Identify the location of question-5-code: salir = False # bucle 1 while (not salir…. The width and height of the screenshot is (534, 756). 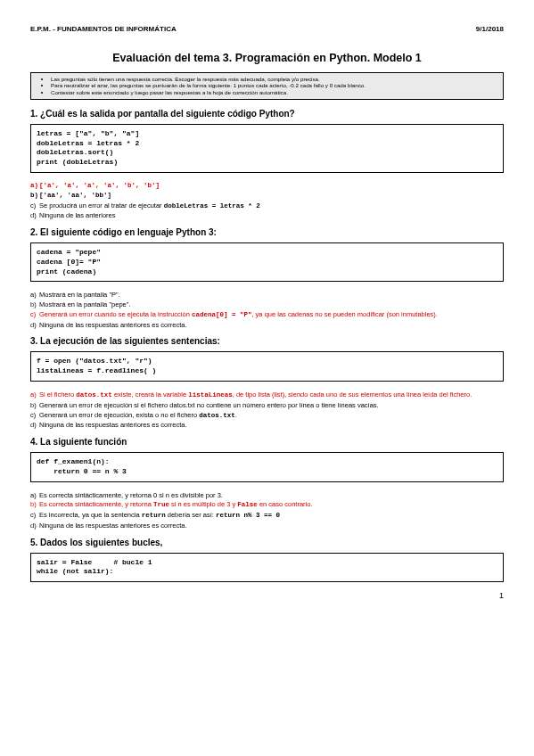
(267, 568).